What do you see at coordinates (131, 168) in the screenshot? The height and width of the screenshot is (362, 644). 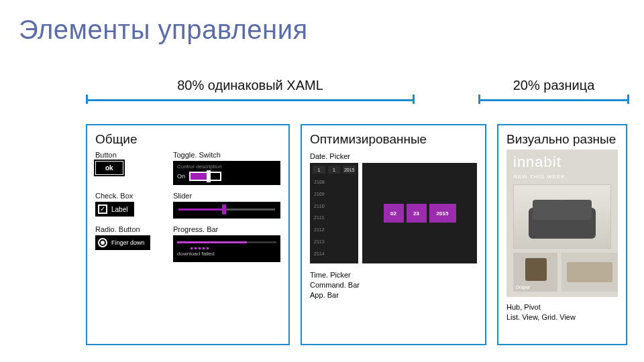 I see `cell-button: Button ok` at bounding box center [131, 168].